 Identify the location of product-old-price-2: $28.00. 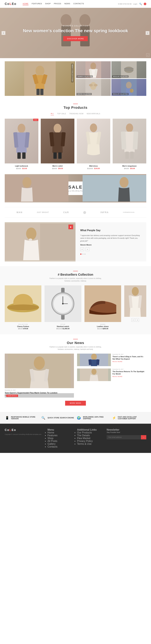
(55, 168).